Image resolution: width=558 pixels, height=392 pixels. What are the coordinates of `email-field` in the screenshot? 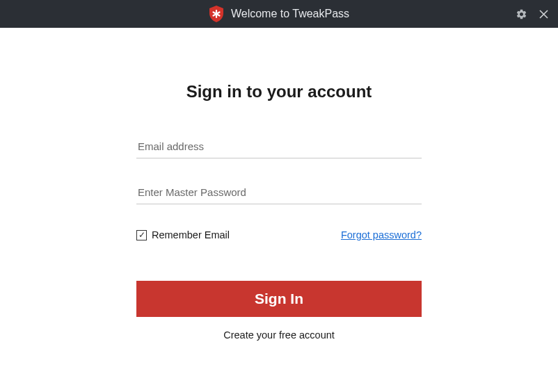 It's located at (279, 147).